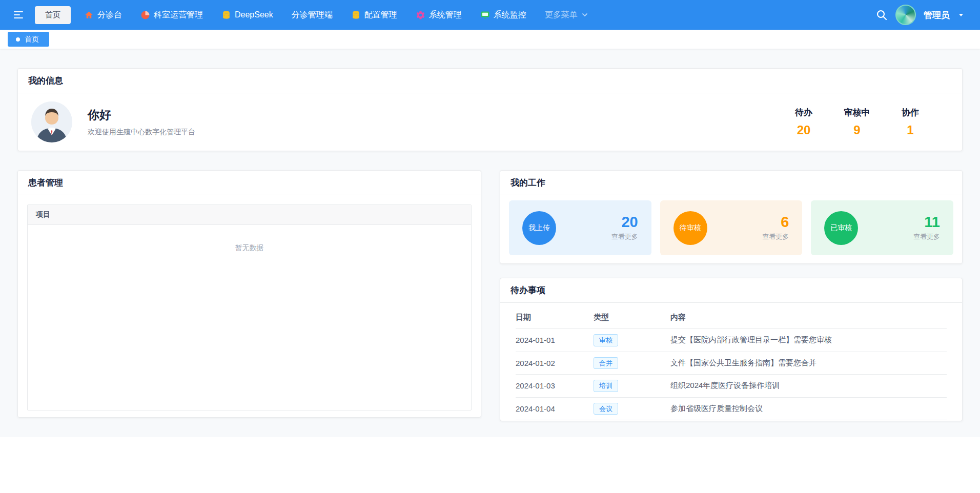 The height and width of the screenshot is (493, 980). What do you see at coordinates (555, 386) in the screenshot?
I see `todo-date: 2024-01-03` at bounding box center [555, 386].